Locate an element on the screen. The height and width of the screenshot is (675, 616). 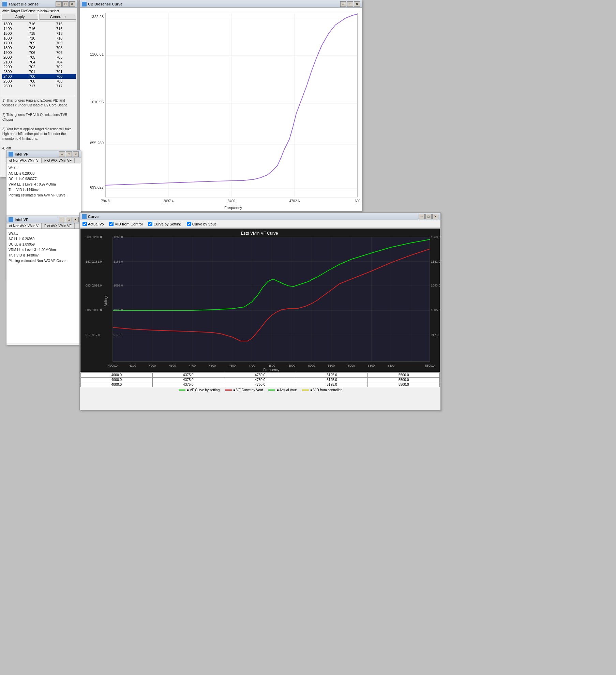
y-label-mid-2: 1181.0 is located at coordinates (97, 262).